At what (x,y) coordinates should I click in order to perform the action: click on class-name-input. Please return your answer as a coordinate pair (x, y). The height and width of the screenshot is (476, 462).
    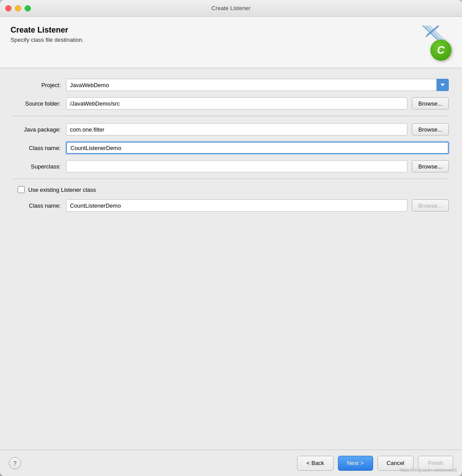
    Looking at the image, I should click on (257, 148).